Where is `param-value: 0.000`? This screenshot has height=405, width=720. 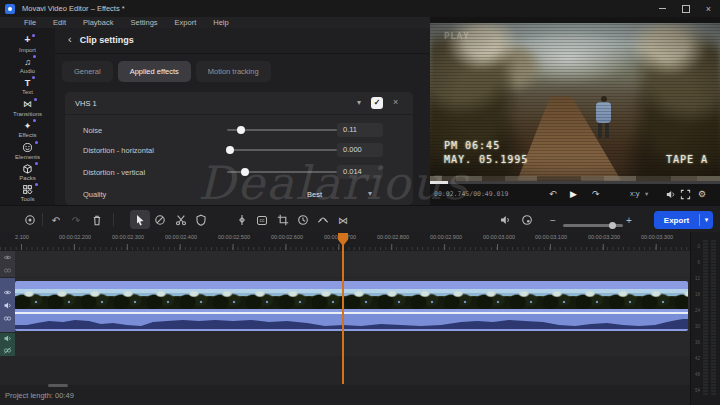 param-value: 0.000 is located at coordinates (360, 150).